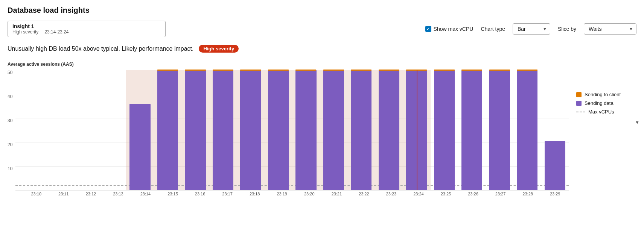 This screenshot has width=644, height=245. Describe the element at coordinates (579, 95) in the screenshot. I see `sending-to-client-color` at that location.